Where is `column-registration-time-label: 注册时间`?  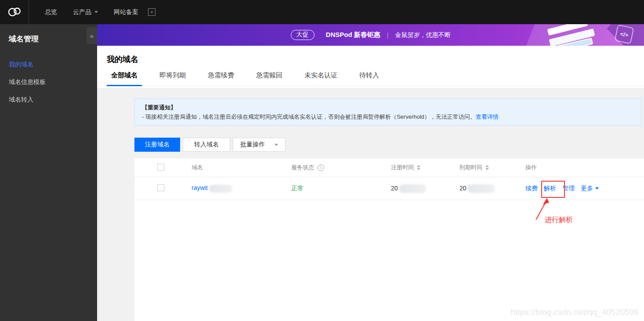
column-registration-time-label: 注册时间 is located at coordinates (402, 168).